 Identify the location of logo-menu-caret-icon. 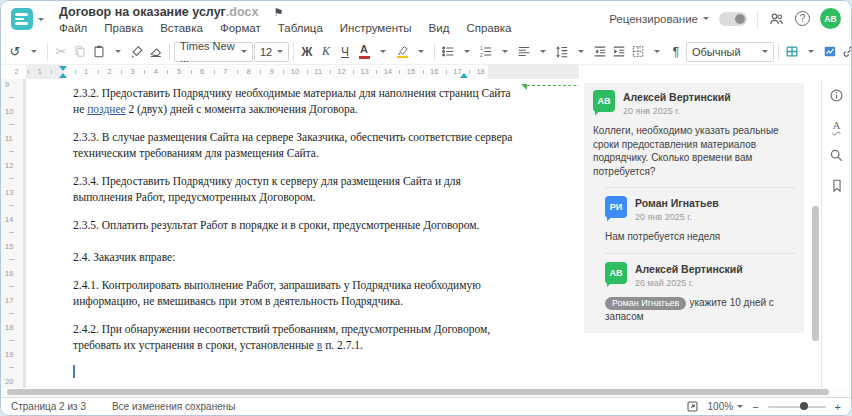
(41, 20).